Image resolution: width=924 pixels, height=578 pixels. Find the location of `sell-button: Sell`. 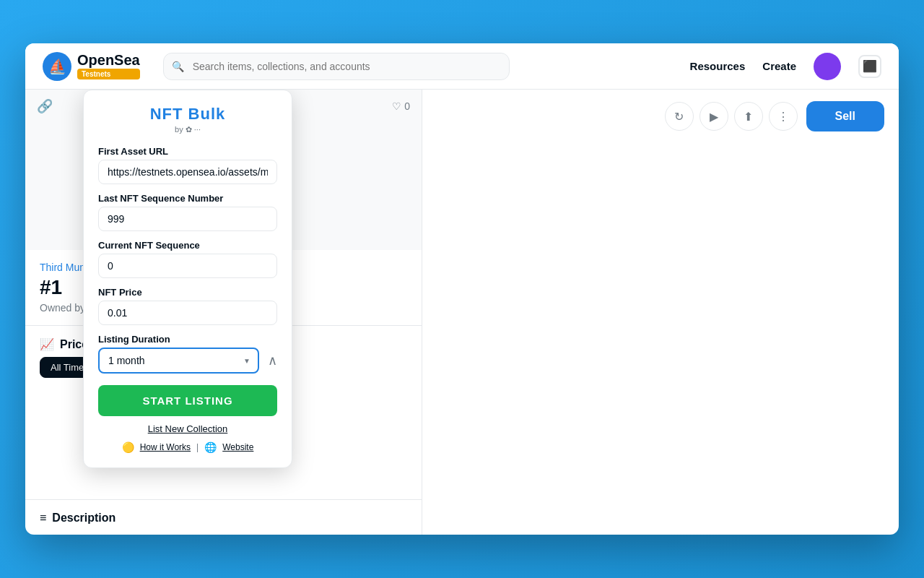

sell-button: Sell is located at coordinates (845, 116).